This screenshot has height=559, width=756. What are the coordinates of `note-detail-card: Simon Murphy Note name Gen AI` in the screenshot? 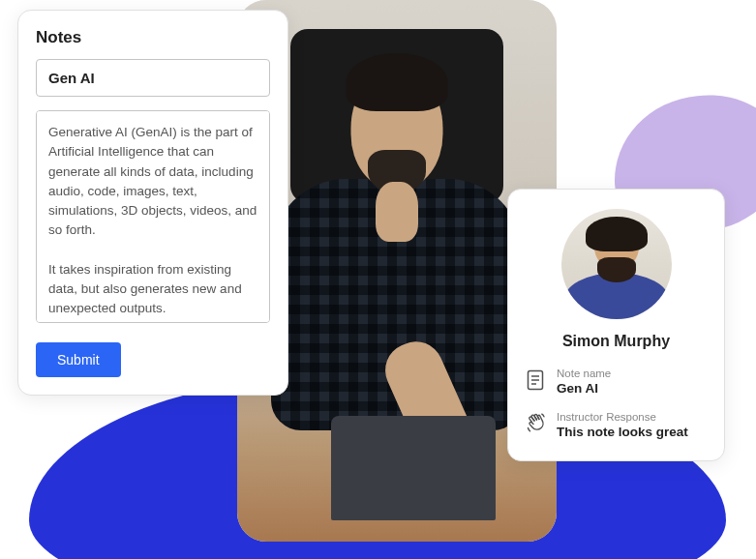 It's located at (616, 325).